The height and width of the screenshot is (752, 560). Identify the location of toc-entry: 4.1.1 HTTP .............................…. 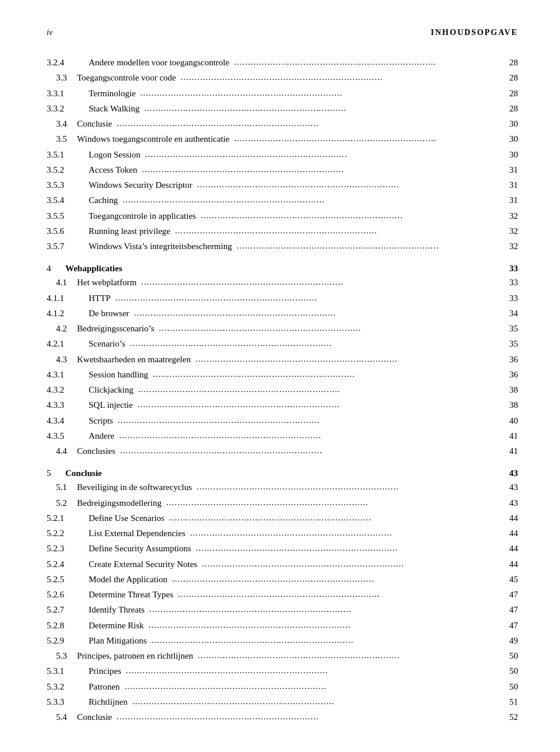
(282, 299).